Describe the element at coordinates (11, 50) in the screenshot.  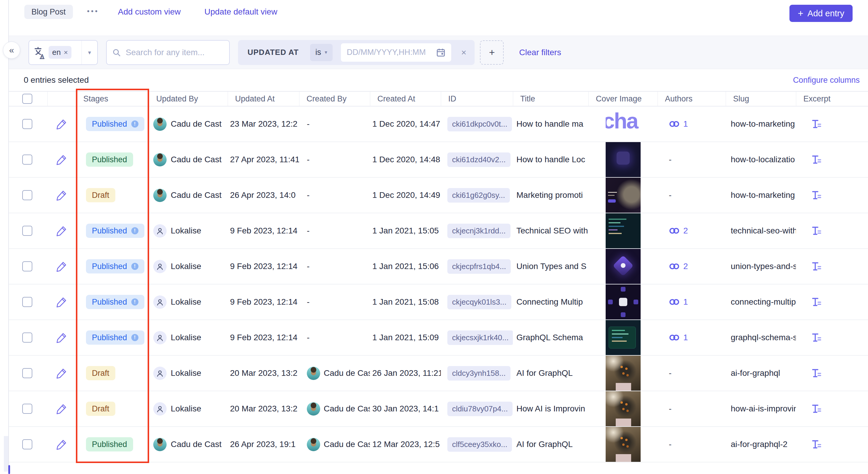
I see `collapse-panel-button: «` at that location.